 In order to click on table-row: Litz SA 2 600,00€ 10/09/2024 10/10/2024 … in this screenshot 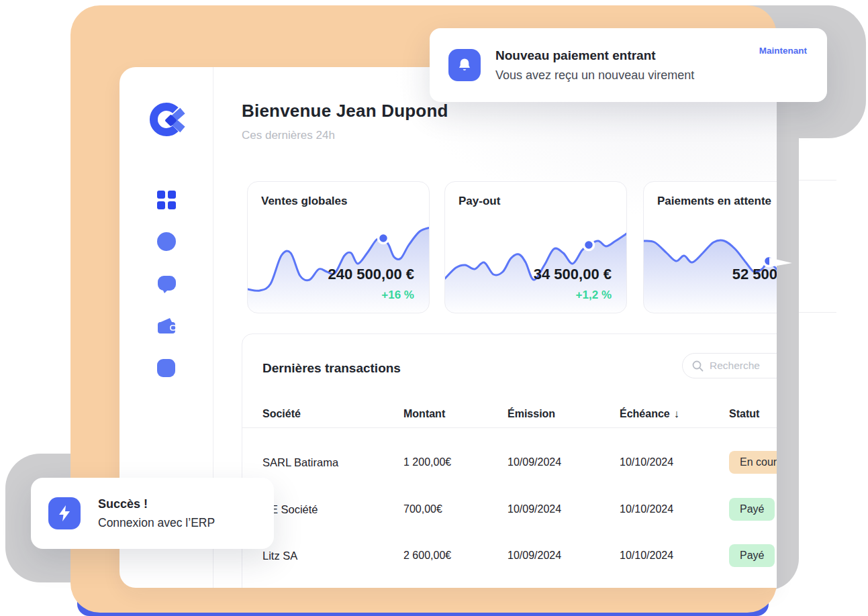, I will do `click(510, 556)`.